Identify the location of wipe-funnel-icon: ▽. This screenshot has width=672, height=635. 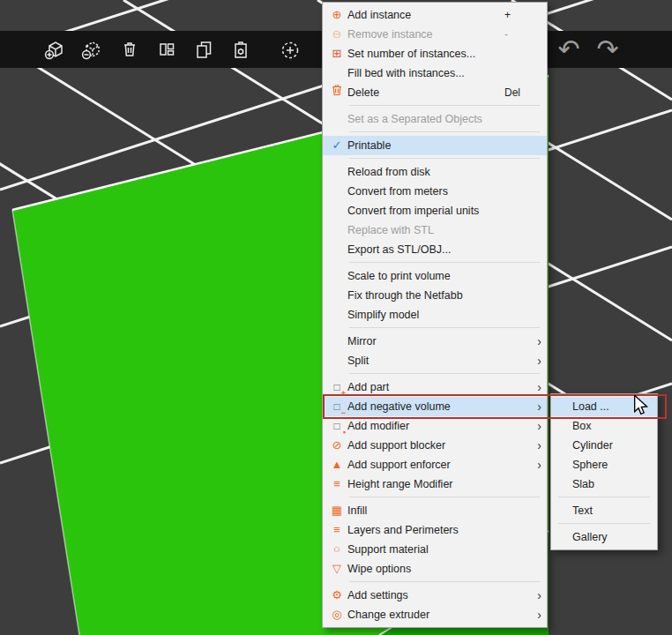
(337, 569).